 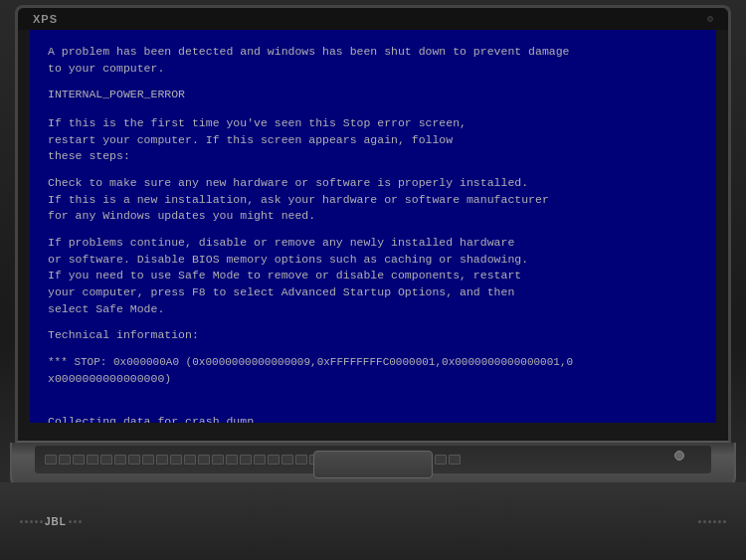 I want to click on bsod-para1: If this is the first time you've seen th…, so click(x=373, y=140).